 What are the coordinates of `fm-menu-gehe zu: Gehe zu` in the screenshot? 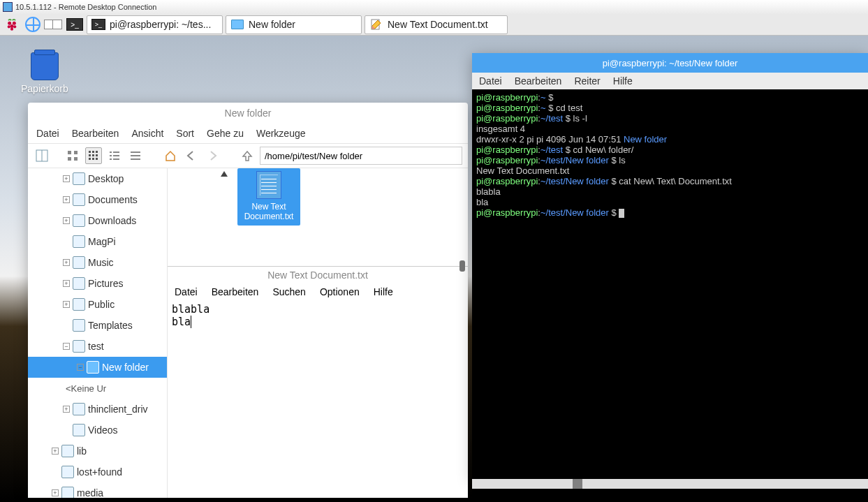 It's located at (225, 133).